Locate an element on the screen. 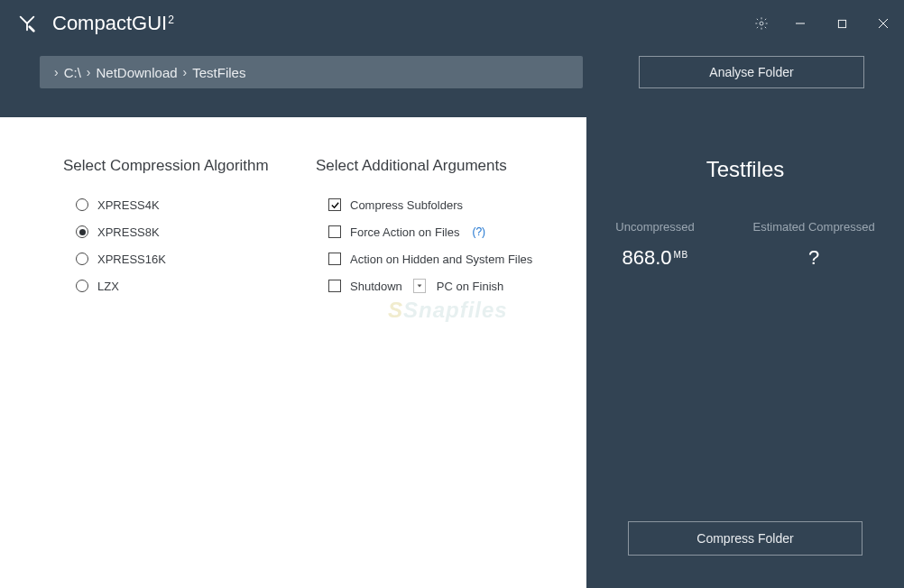 The width and height of the screenshot is (904, 588). titlebar: CompactGUI2 is located at coordinates (452, 23).